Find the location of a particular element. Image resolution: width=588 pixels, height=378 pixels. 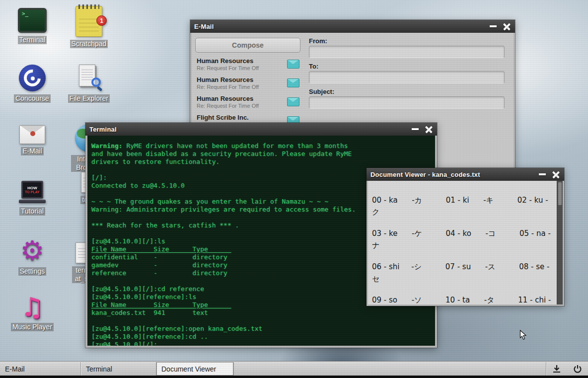

icon-label: Settings is located at coordinates (33, 271).